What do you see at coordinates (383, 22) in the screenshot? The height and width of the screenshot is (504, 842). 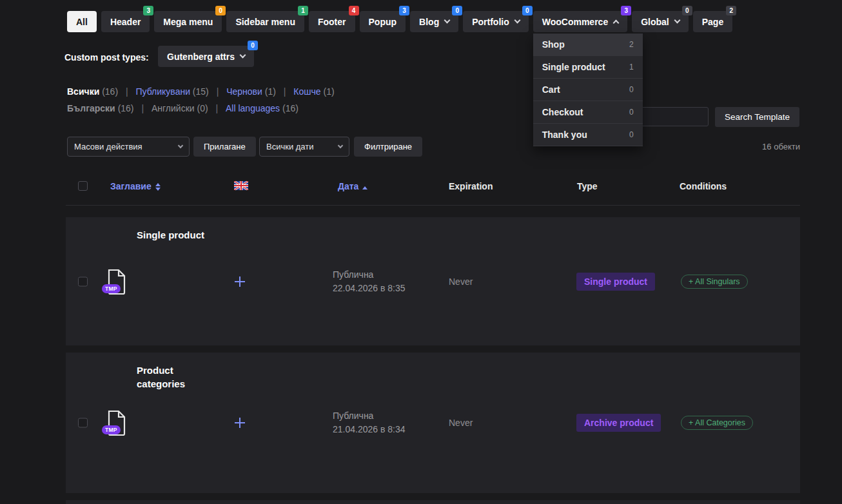 I see `tab-popup: Popup 3` at bounding box center [383, 22].